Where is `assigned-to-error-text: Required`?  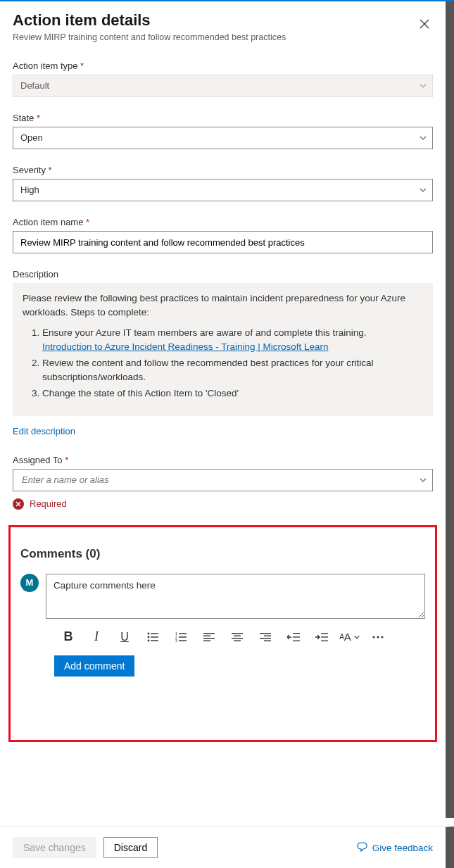
assigned-to-error-text: Required is located at coordinates (48, 504).